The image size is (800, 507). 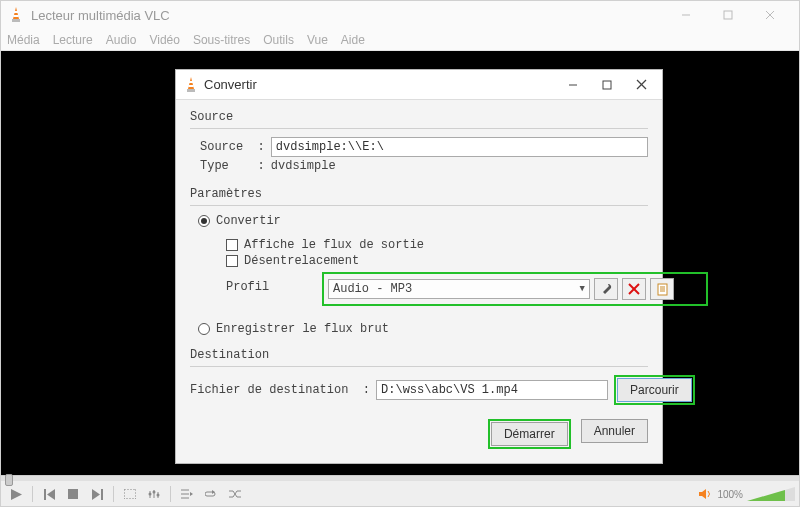 What do you see at coordinates (400, 15) in the screenshot?
I see `main-titlebar: Lecteur multimédia VLC` at bounding box center [400, 15].